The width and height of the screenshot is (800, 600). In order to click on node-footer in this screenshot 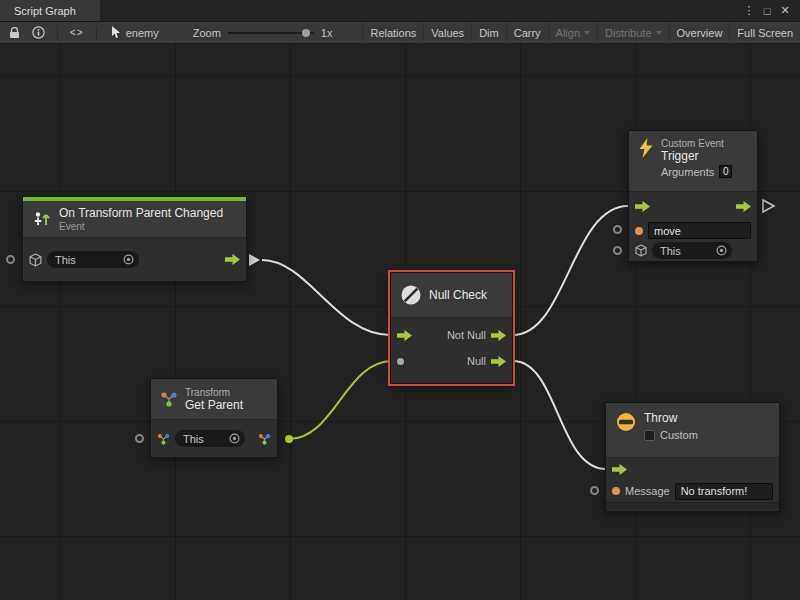, I will do `click(692, 506)`.